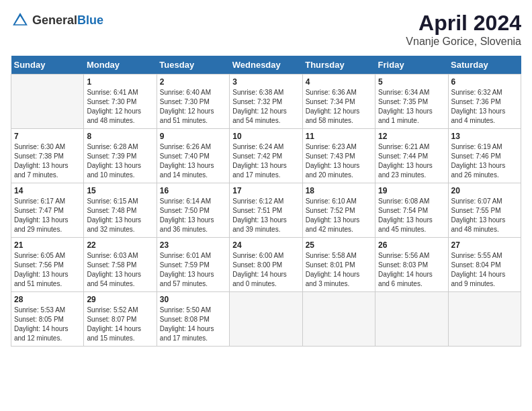 This screenshot has width=532, height=411. Describe the element at coordinates (266, 211) in the screenshot. I see `calendar-day-cell: 17Sunrise: 6:12 AMSunset: 7:51 PMDayligh…` at that location.